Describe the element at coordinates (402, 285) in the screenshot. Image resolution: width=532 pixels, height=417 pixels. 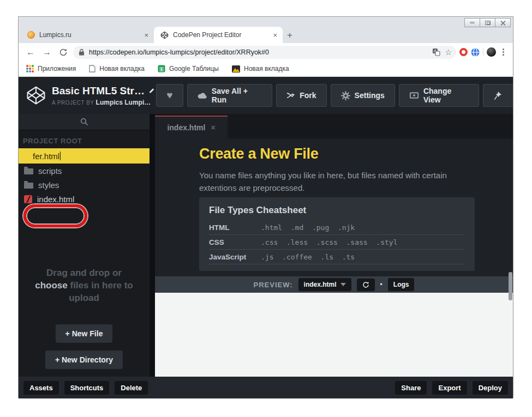
I see `logs-button: Logs` at that location.